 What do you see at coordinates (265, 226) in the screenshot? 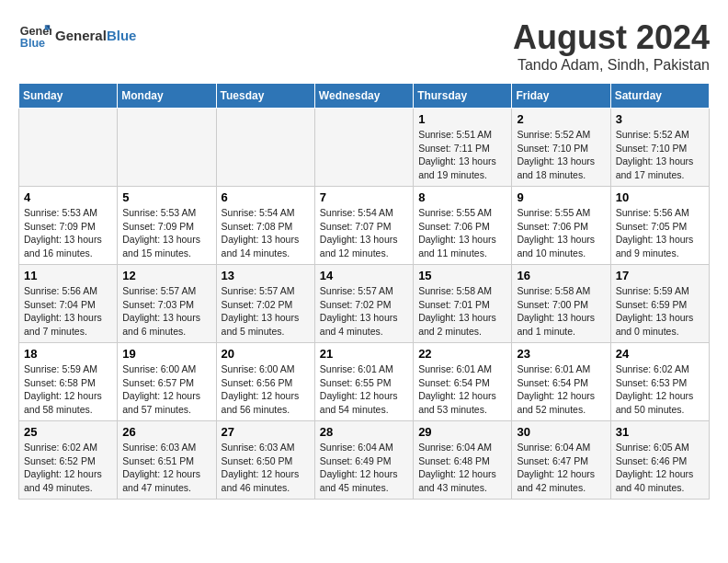
I see `calendar-cell: 6Sunrise: 5:54 AM Sunset: 7:08 PM Daylig…` at bounding box center [265, 226].